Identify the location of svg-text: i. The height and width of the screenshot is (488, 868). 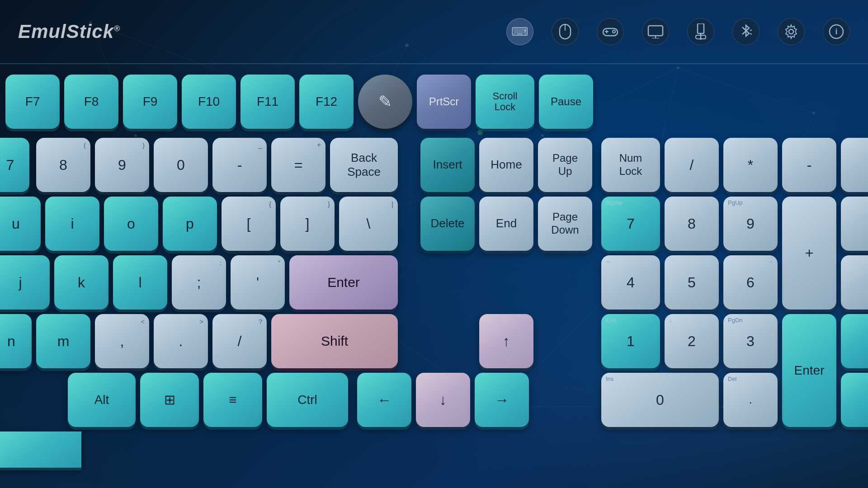
(836, 32).